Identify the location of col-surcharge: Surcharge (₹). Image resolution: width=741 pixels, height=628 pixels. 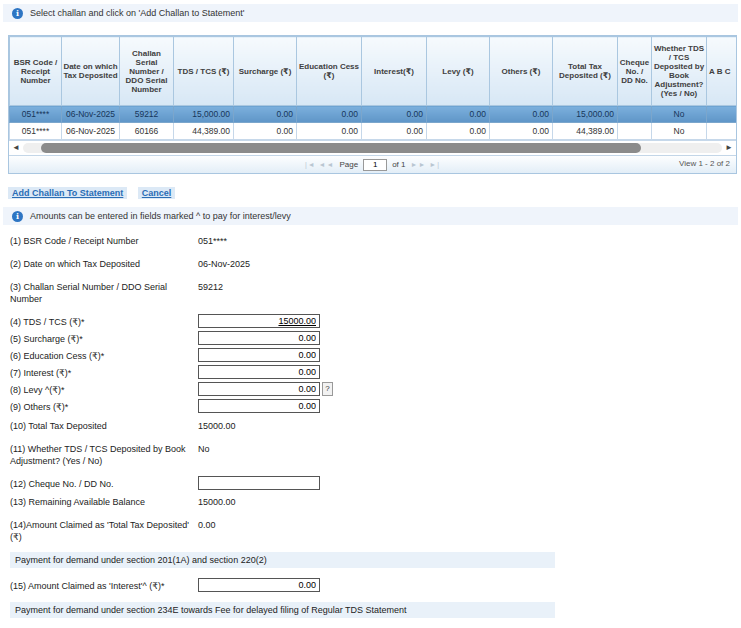
(266, 72).